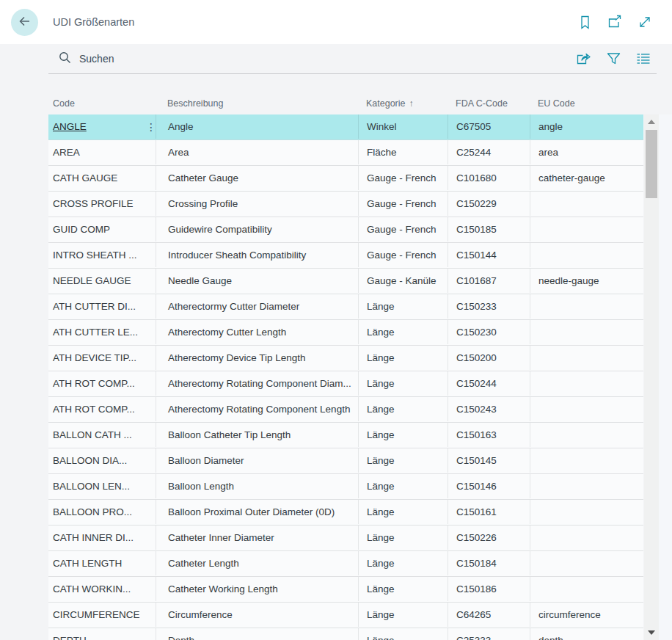  What do you see at coordinates (615, 22) in the screenshot?
I see `open-in-new-window-icon` at bounding box center [615, 22].